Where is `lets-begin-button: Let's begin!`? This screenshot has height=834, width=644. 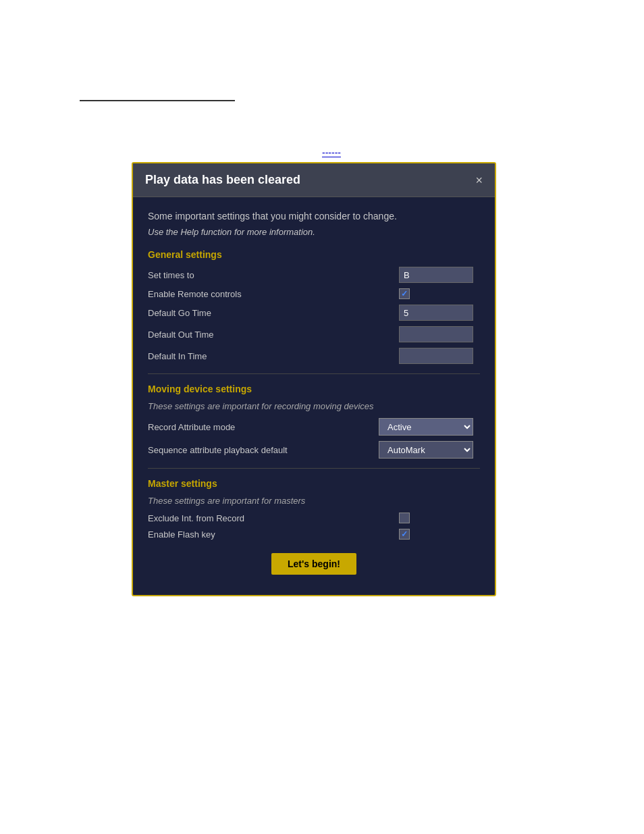
lets-begin-button: Let's begin! is located at coordinates (314, 564).